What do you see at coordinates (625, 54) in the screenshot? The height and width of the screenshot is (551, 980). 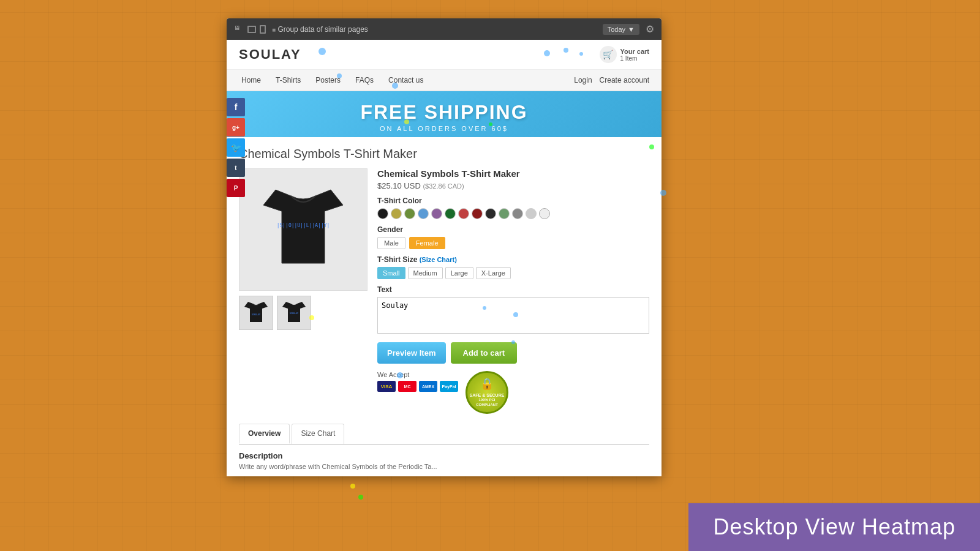 I see `cart-area: 🛒 Your cart 1 Item` at bounding box center [625, 54].